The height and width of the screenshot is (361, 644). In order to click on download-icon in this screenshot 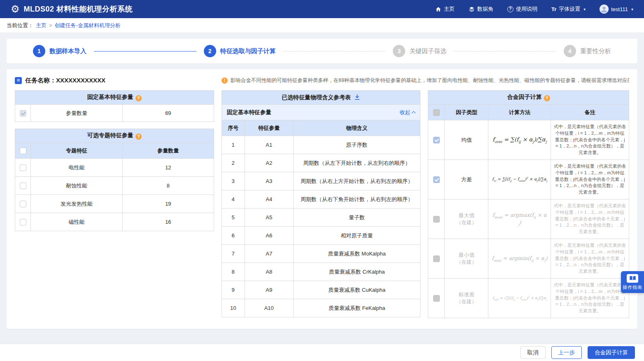, I will do `click(357, 97)`.